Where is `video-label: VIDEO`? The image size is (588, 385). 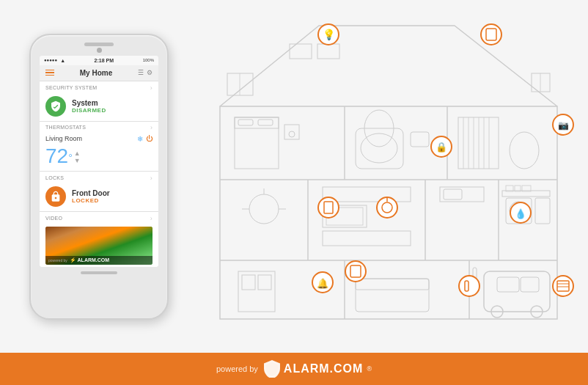 video-label: VIDEO is located at coordinates (54, 219).